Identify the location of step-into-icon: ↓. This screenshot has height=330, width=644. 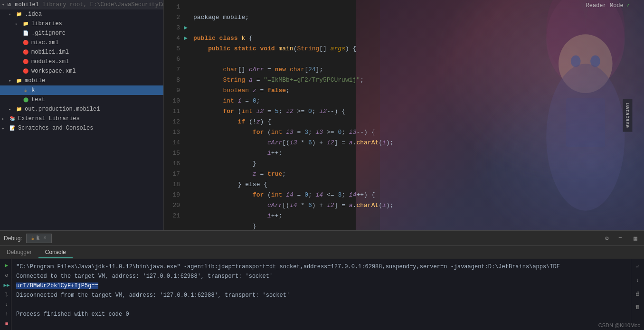
(7, 304).